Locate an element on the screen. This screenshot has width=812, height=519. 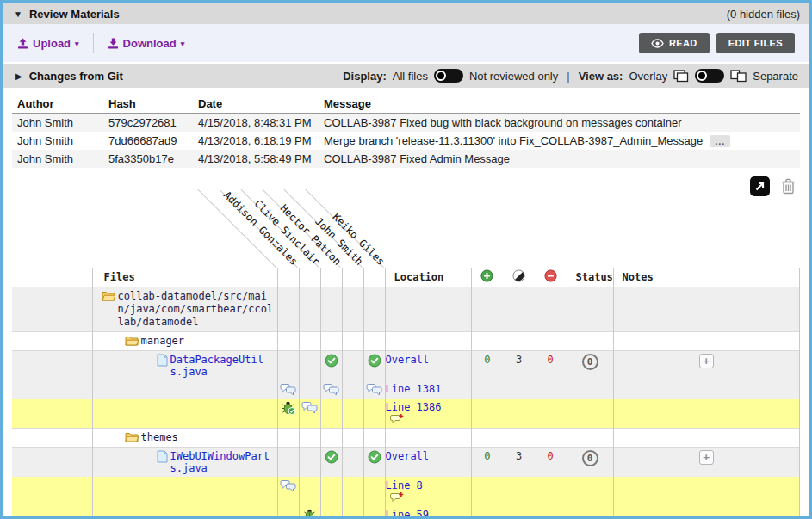
commit-date: 4/13/2018, 5:58:49 PM is located at coordinates (256, 158).